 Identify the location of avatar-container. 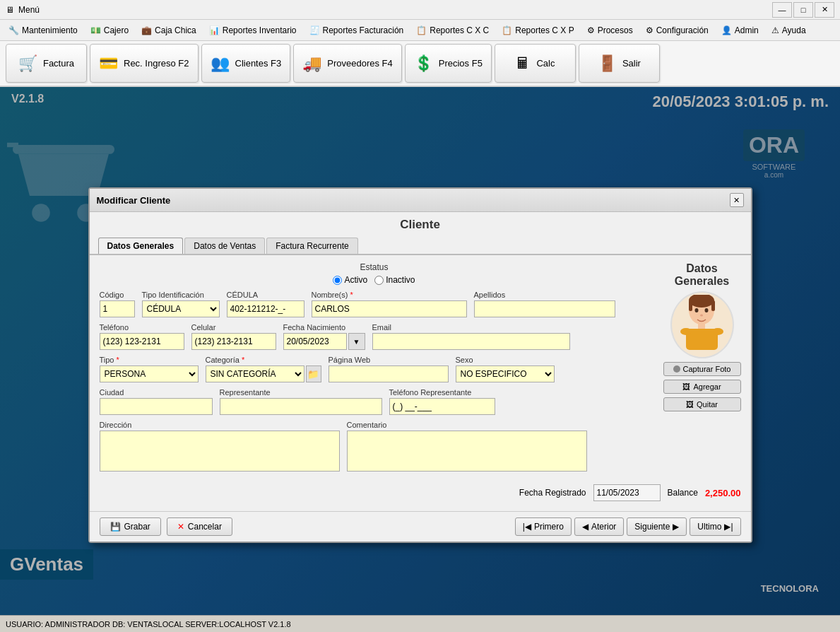
(702, 325).